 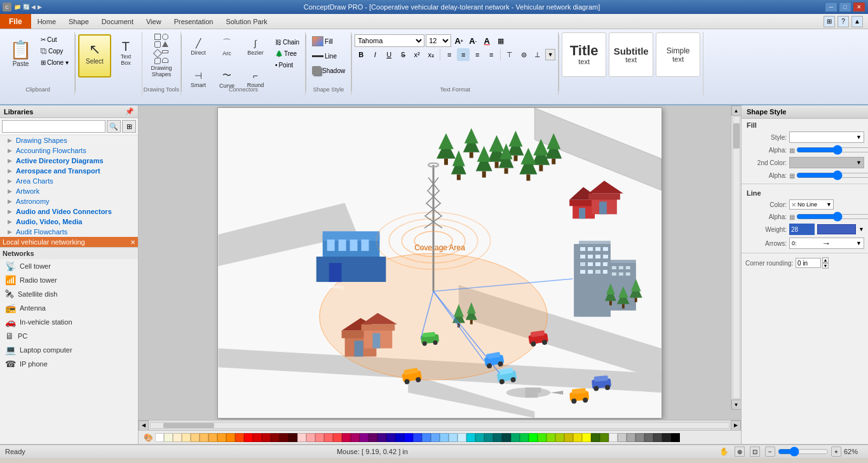 What do you see at coordinates (320, 438) in the screenshot?
I see `color-salmon` at bounding box center [320, 438].